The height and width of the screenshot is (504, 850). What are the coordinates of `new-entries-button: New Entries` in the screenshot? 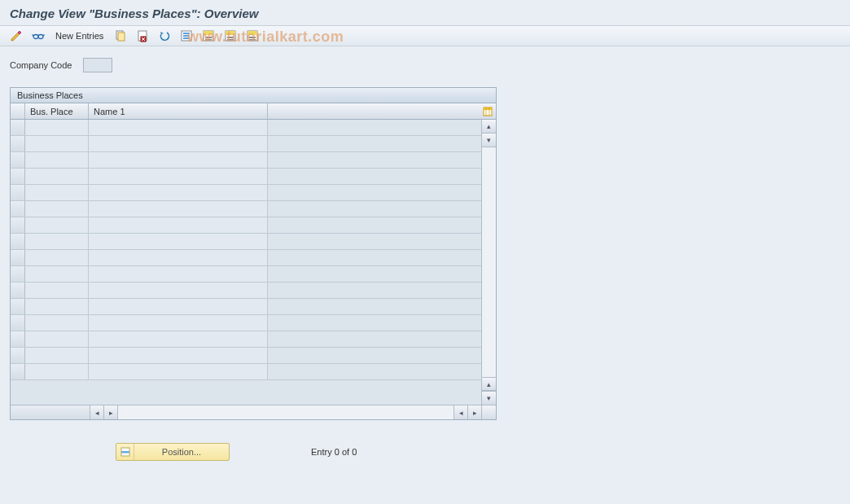 It's located at (80, 36).